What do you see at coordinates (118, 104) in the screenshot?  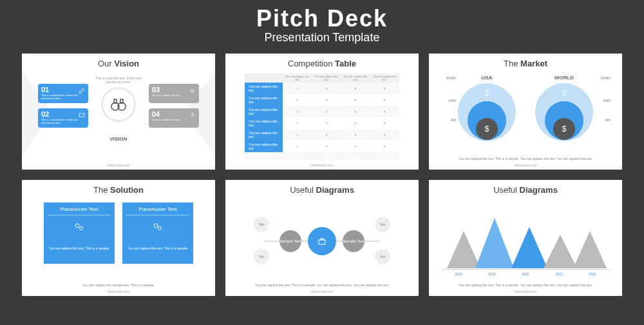 I see `binoculars-icon` at bounding box center [118, 104].